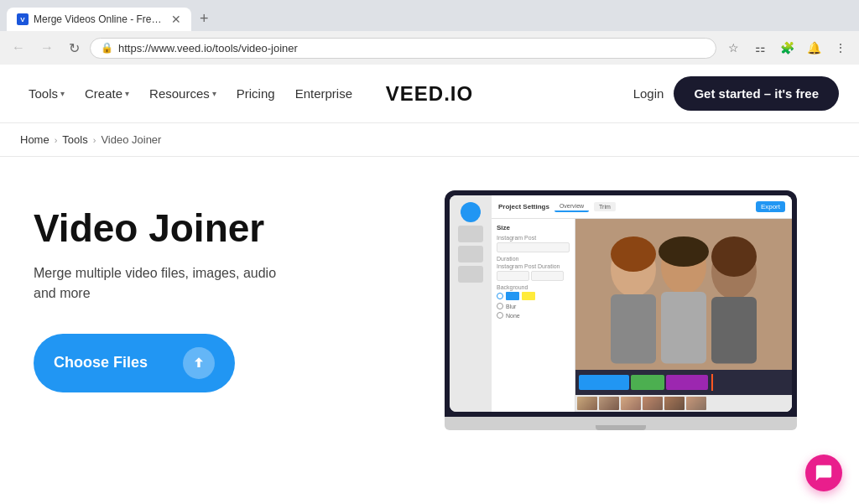 The width and height of the screenshot is (859, 504). I want to click on lock-icon: 🔒, so click(107, 48).